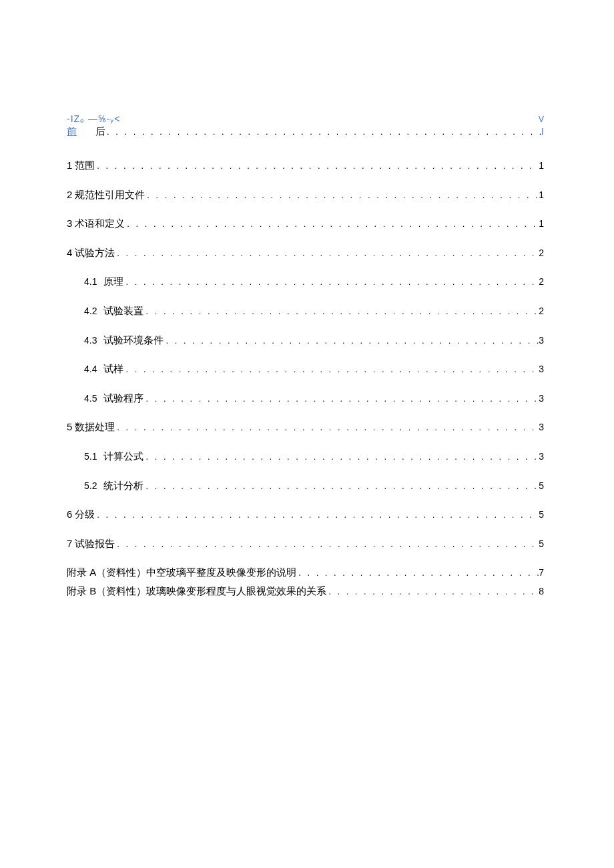 This screenshot has height=868, width=614. I want to click on toc-number: 4.3, so click(91, 341).